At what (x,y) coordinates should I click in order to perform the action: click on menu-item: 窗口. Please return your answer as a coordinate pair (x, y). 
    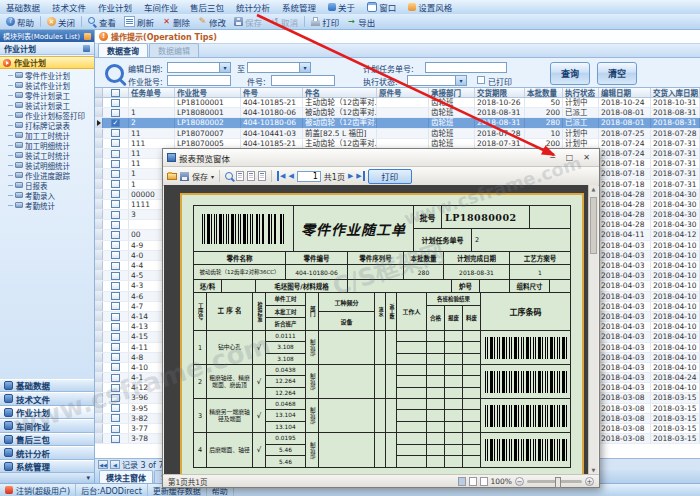
    Looking at the image, I should click on (382, 7).